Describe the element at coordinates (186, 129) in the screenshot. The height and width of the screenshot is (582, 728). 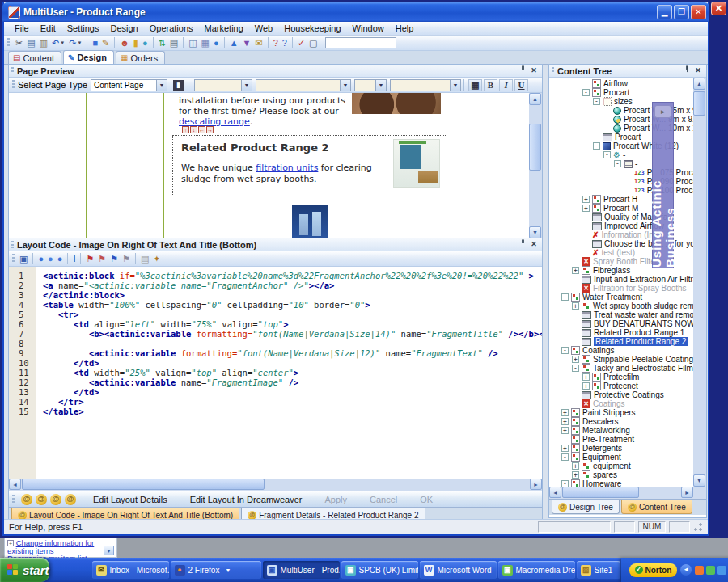
I see `move-arrow-icon: ↑` at that location.